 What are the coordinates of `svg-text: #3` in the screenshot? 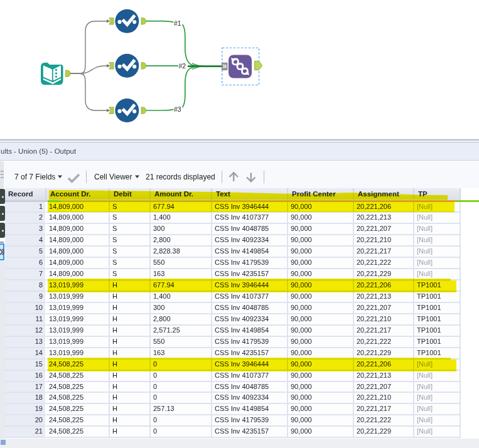 It's located at (178, 109).